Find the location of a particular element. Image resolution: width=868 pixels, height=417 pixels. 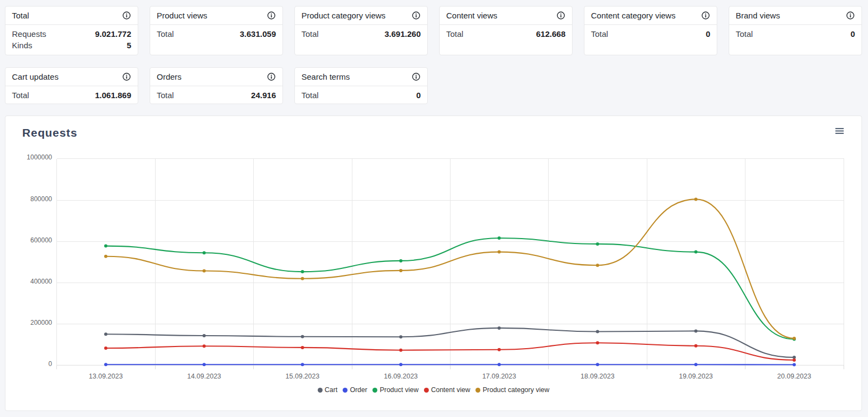

svg-text: 400000 is located at coordinates (41, 281).